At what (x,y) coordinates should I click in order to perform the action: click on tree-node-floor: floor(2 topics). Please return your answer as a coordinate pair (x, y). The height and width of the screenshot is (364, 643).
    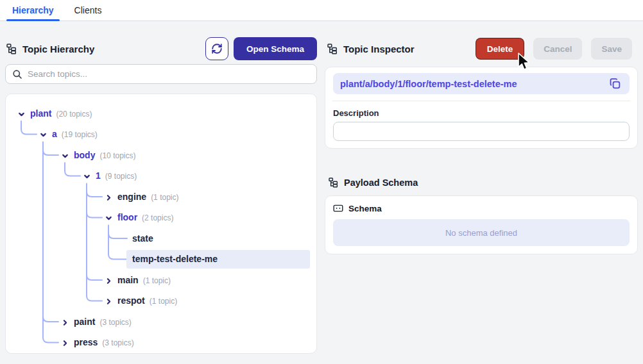
    Looking at the image, I should click on (161, 218).